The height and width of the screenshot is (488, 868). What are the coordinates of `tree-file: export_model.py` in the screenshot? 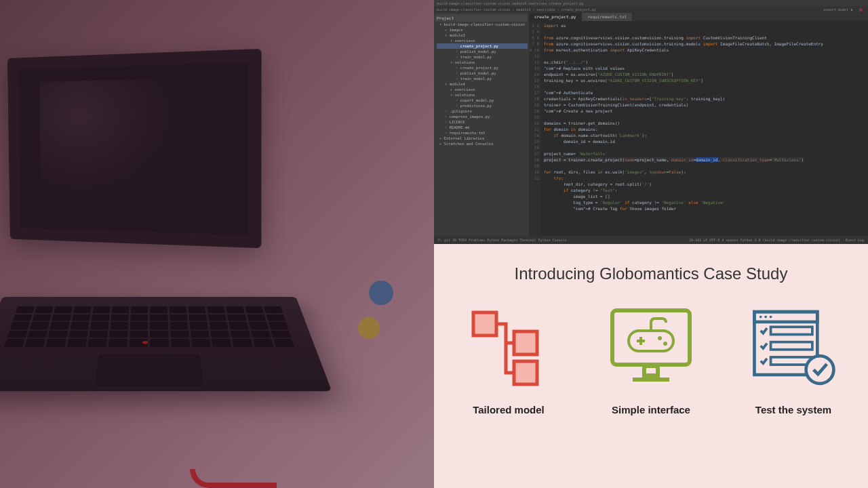 It's located at (482, 100).